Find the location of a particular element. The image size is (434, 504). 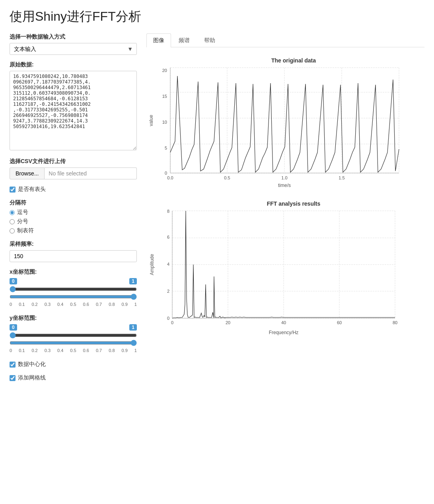

tab-spectrum: 频谱 is located at coordinates (184, 41).